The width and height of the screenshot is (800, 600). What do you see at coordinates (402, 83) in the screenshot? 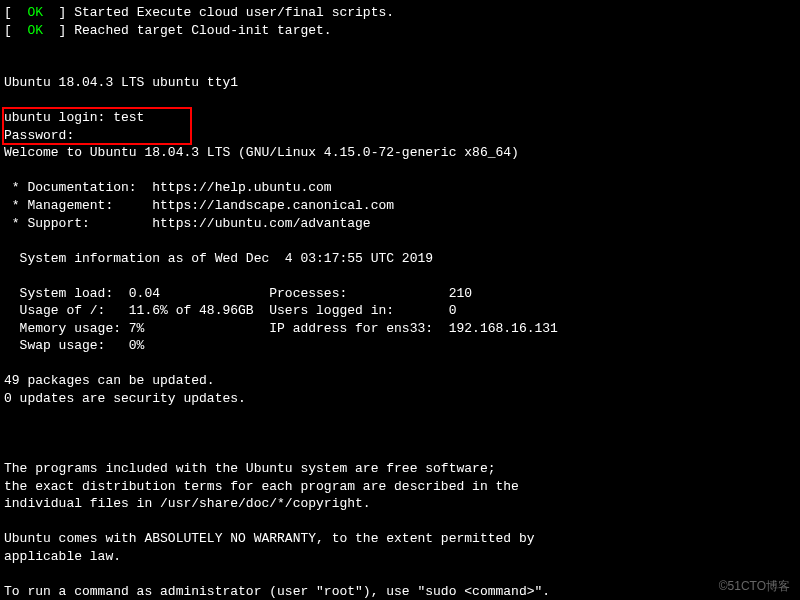
I see `os-banner: Ubuntu 18.04.3 LTS ubuntu tty1` at bounding box center [402, 83].